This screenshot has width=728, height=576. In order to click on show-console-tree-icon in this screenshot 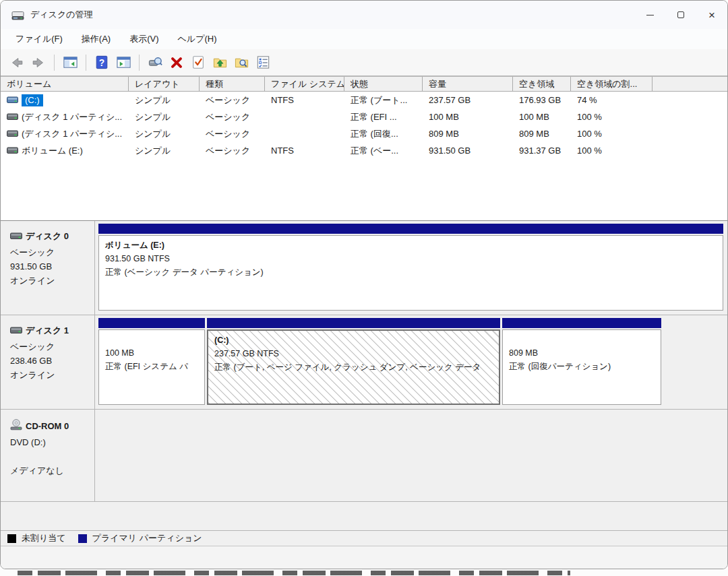, I will do `click(70, 63)`.